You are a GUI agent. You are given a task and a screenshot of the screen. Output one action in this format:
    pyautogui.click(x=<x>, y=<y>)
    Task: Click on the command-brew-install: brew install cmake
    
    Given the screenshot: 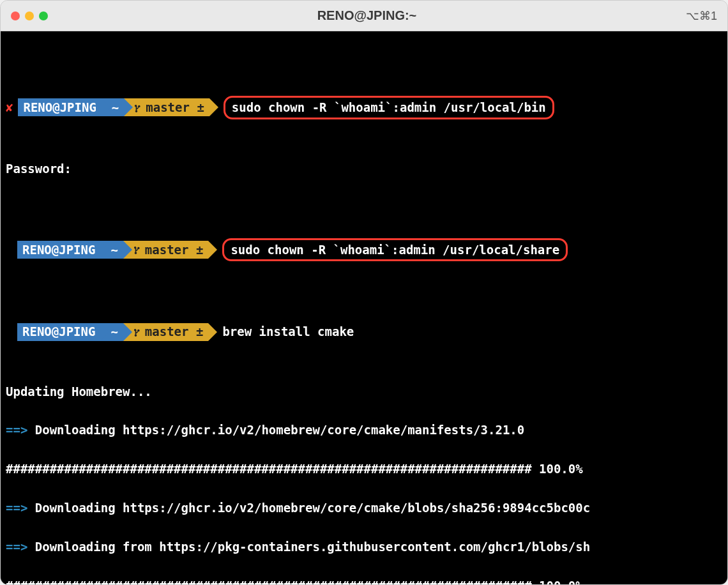 What is the action you would take?
    pyautogui.click(x=288, y=331)
    